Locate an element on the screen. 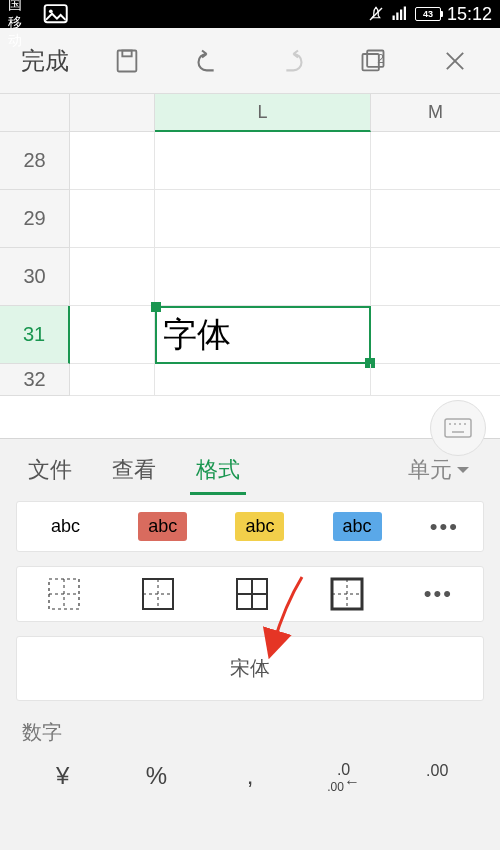 This screenshot has height=850, width=500. border-none is located at coordinates (64, 594).